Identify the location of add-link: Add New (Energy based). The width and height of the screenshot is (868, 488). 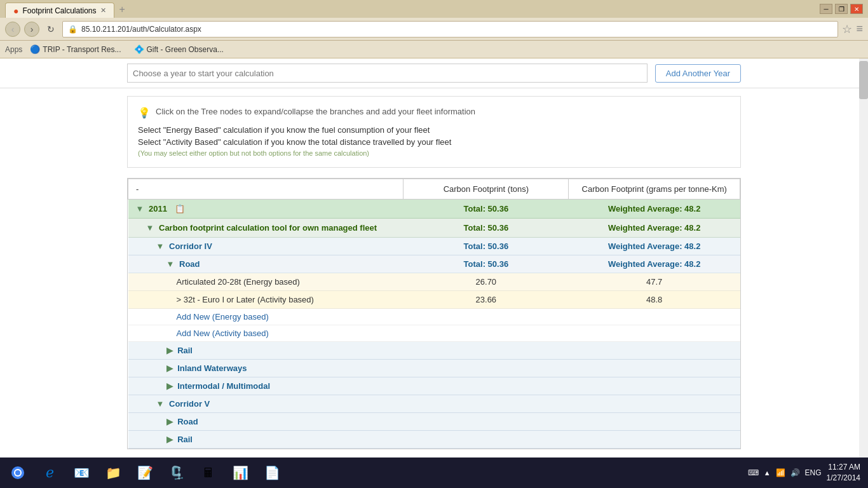
(222, 316).